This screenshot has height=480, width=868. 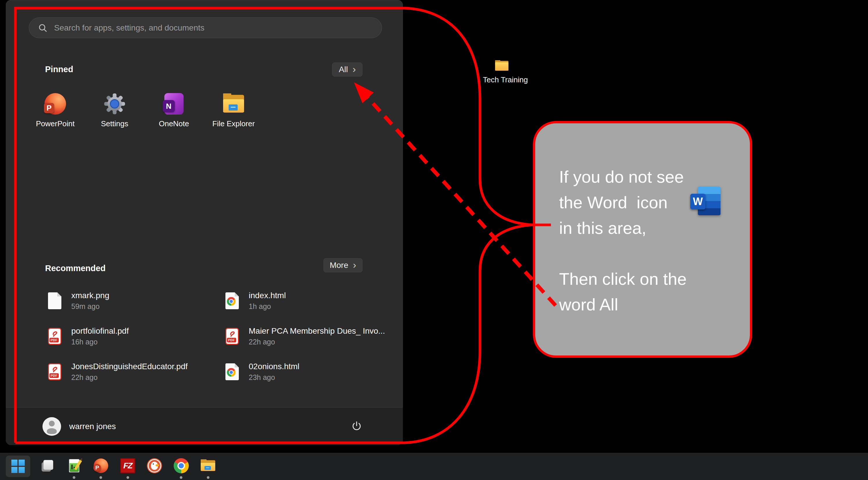 I want to click on notepad-icon, so click(x=74, y=466).